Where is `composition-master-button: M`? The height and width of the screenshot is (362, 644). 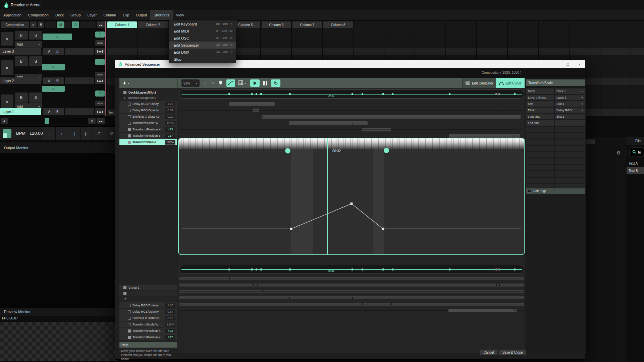 composition-master-button: M is located at coordinates (61, 25).